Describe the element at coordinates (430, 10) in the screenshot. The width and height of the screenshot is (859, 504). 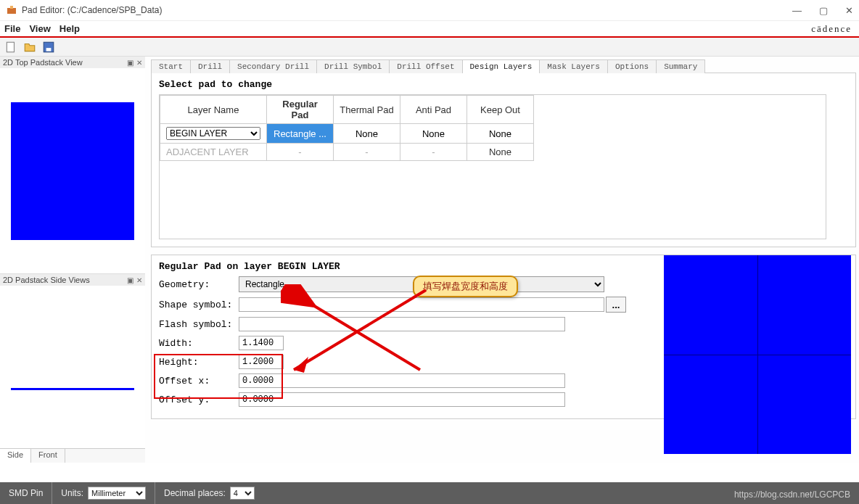
I see `window-titlebar: Pad Editor: (C:/Cadence/SPB_Data) — ▢ ✕` at that location.